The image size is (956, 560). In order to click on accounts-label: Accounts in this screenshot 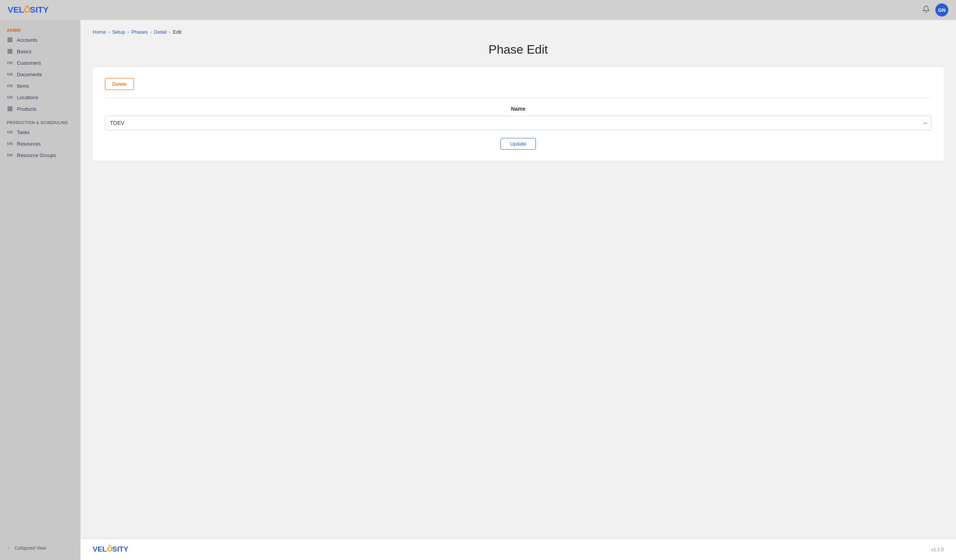, I will do `click(27, 40)`.